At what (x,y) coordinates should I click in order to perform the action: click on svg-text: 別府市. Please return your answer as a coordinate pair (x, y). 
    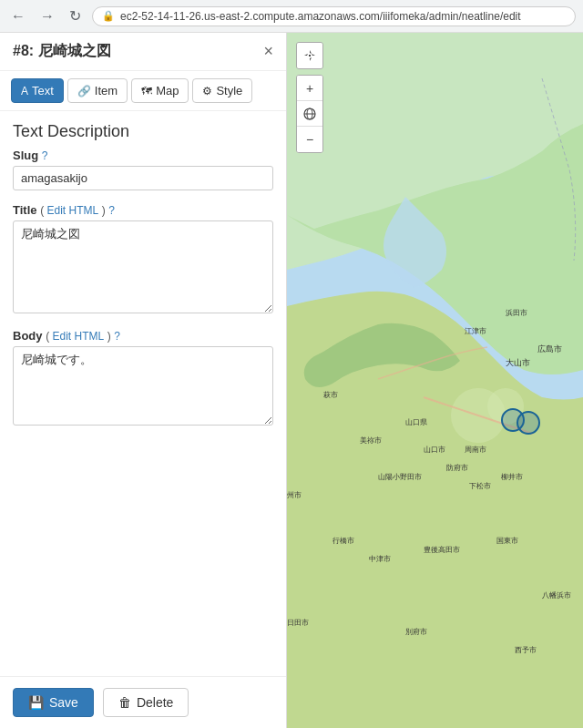
    Looking at the image, I should click on (416, 632).